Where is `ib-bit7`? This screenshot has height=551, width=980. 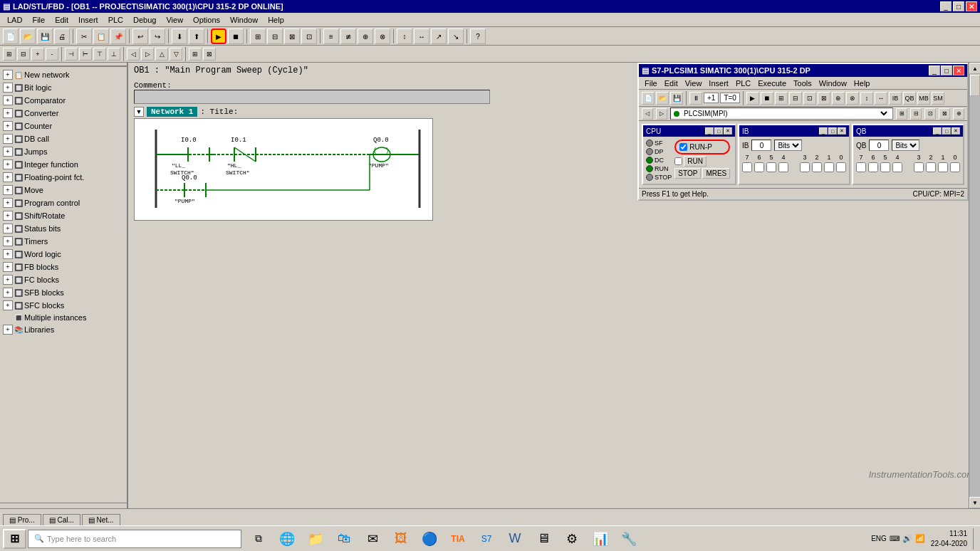 ib-bit7 is located at coordinates (747, 167).